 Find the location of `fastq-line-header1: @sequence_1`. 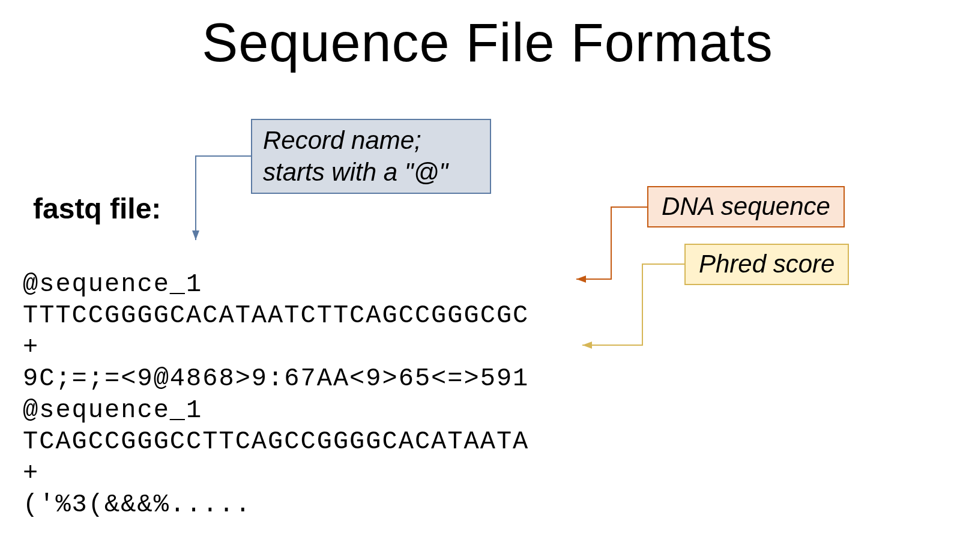

fastq-line-header1: @sequence_1 is located at coordinates (113, 285).